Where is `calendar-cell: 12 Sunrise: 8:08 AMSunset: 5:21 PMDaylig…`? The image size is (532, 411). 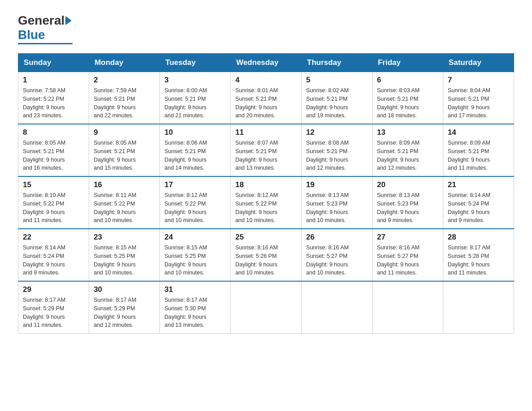 calendar-cell: 12 Sunrise: 8:08 AMSunset: 5:21 PMDaylig… is located at coordinates (337, 150).